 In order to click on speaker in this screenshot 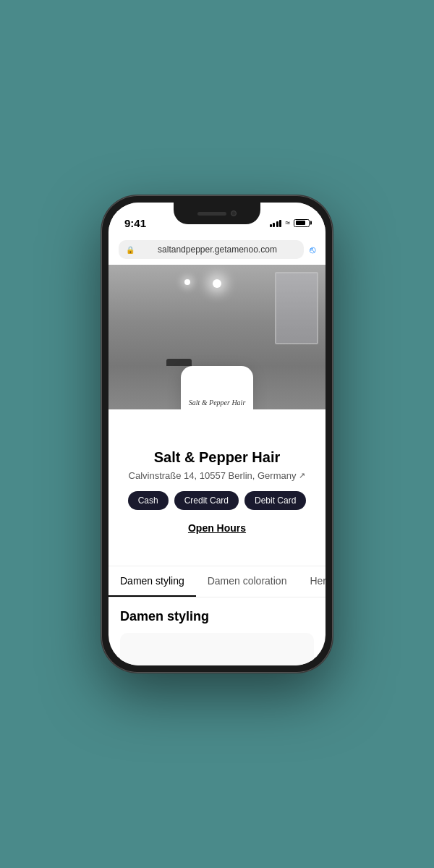, I will do `click(212, 214)`.